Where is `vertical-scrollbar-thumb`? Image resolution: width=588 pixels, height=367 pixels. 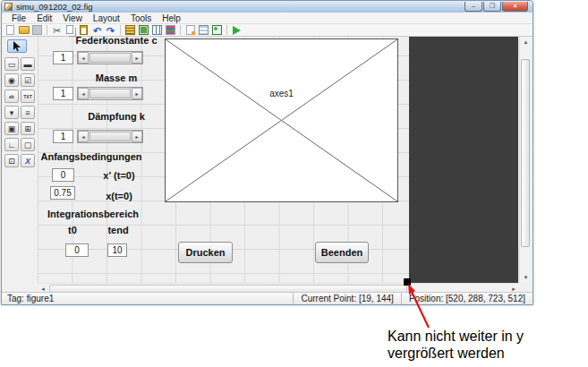 vertical-scrollbar-thumb is located at coordinates (525, 153).